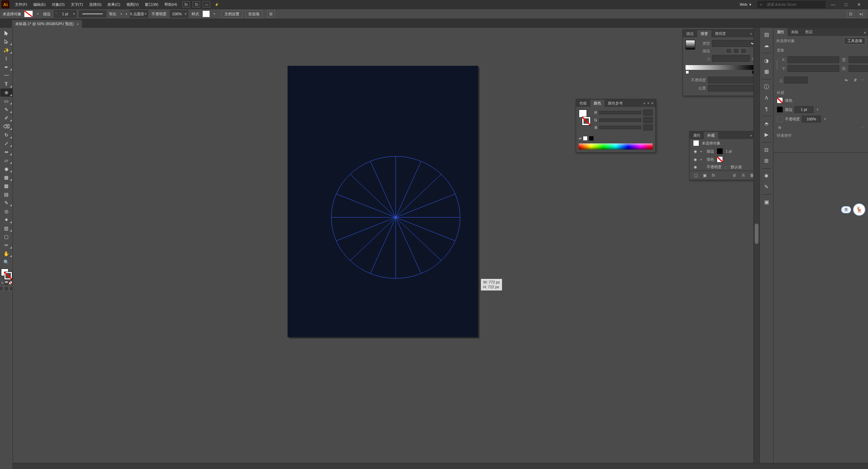 The image size is (868, 469). I want to click on scale-tool: ⤢, so click(6, 143).